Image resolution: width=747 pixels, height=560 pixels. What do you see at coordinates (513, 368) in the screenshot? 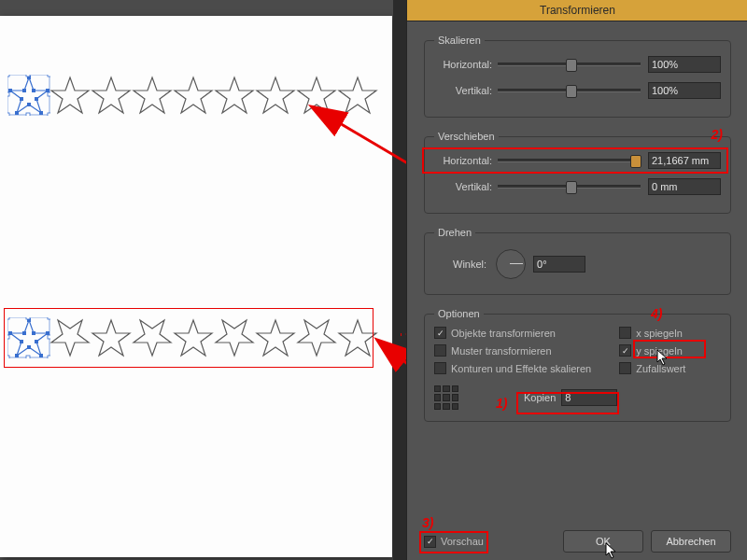
I see `check-scale-strokes: Konturen und Effekte skalieren` at bounding box center [513, 368].